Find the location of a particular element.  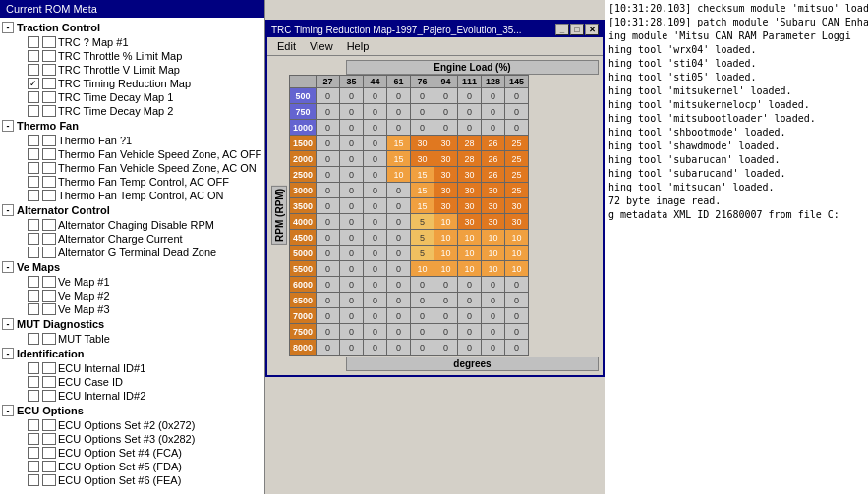

cell-6500-27: 0 is located at coordinates (328, 301).